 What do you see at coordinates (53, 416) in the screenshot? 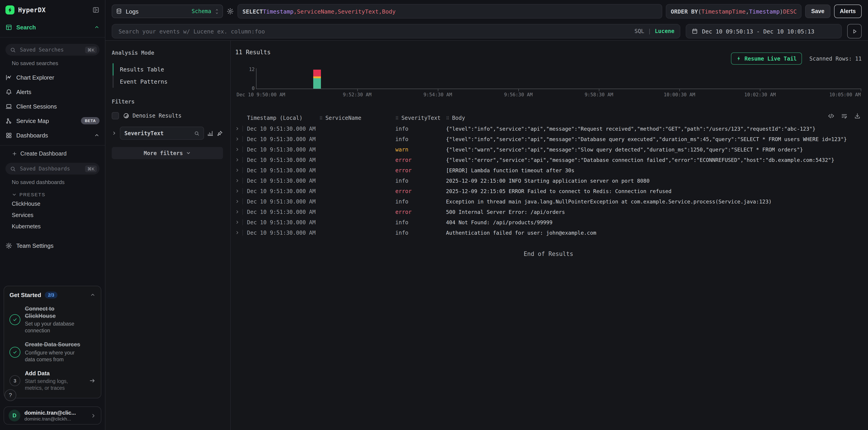
I see `user-menu: D dominic.tran@clic... dominic.tran@clic…` at bounding box center [53, 416].